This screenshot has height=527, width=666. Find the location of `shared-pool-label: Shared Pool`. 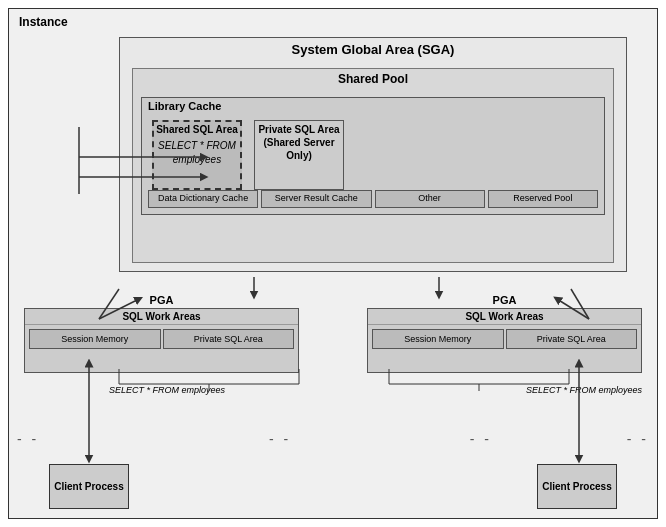

shared-pool-label: Shared Pool is located at coordinates (373, 78).